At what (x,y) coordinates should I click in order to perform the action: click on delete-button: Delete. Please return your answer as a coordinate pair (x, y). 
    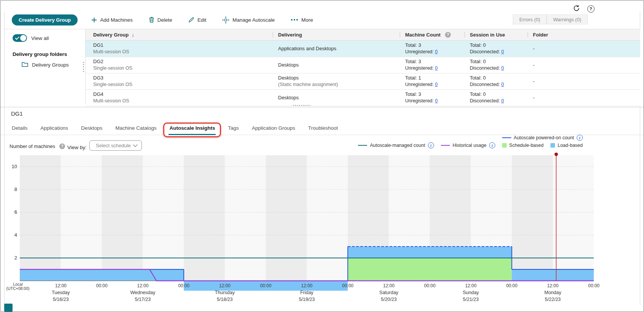
    Looking at the image, I should click on (161, 20).